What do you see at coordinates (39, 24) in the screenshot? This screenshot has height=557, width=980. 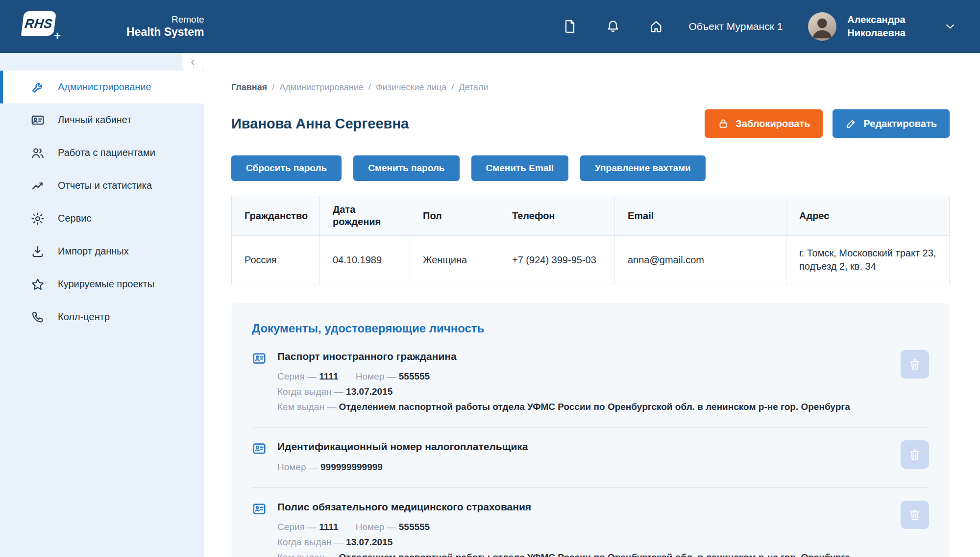 I see `rhs-logo-shape: RHS` at bounding box center [39, 24].